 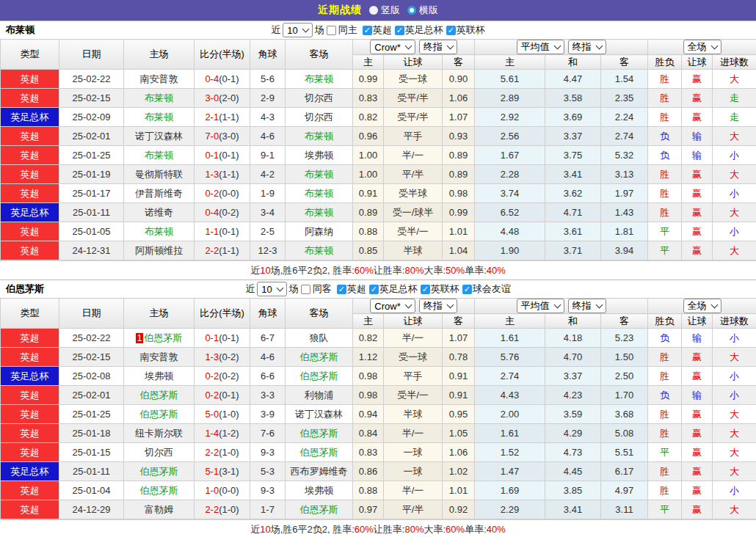 I want to click on radio-unchecked-icon, so click(x=374, y=10).